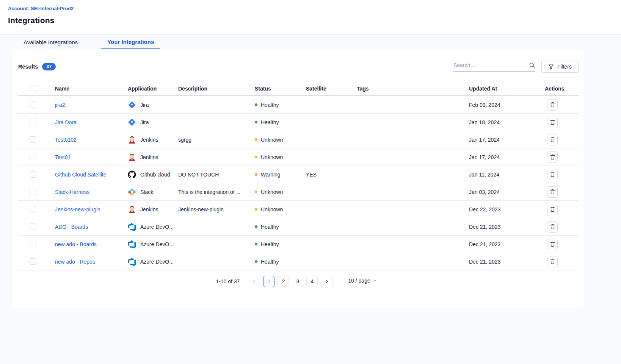 The height and width of the screenshot is (364, 621). Describe the element at coordinates (331, 175) in the screenshot. I see `satellite-cell: YES` at that location.